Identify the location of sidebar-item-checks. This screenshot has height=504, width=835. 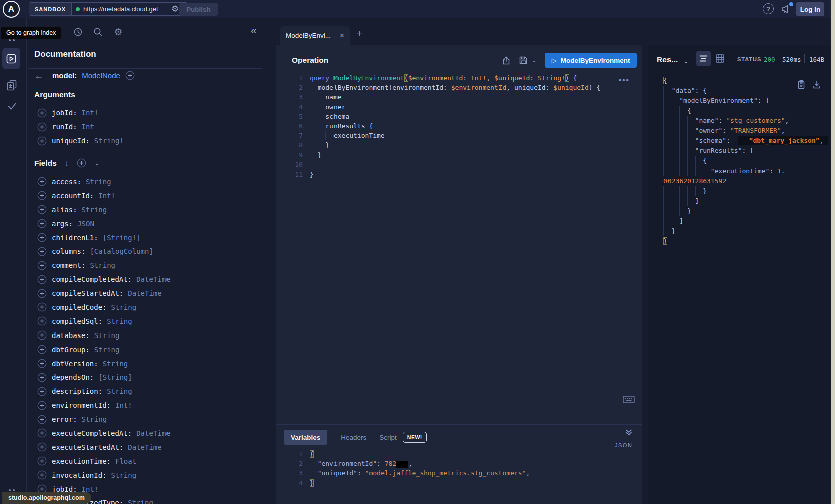
(12, 106).